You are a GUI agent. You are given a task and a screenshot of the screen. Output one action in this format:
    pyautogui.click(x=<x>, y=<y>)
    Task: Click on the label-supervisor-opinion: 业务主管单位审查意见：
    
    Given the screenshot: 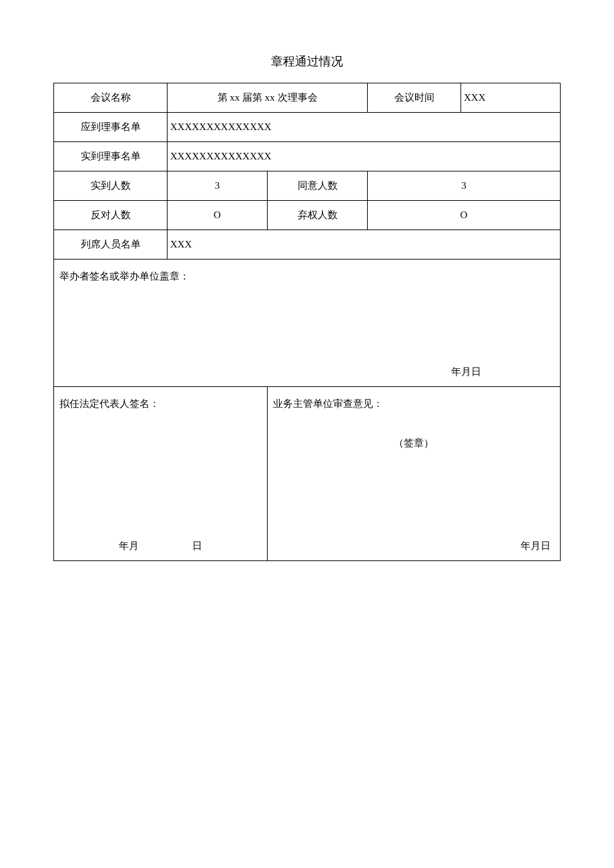 What is the action you would take?
    pyautogui.click(x=414, y=404)
    